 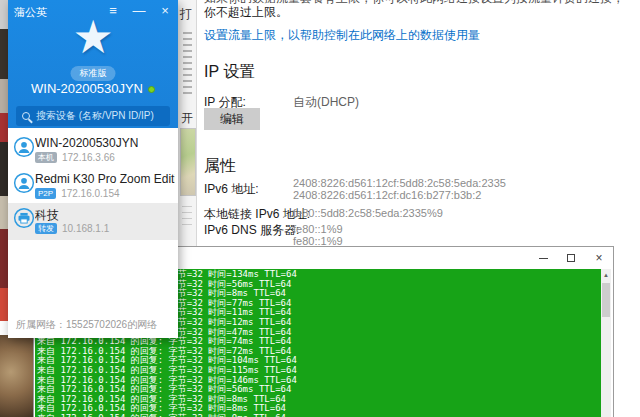 What do you see at coordinates (95, 116) in the screenshot?
I see `search-placeholder: 搜索设备 (名称/VPN ID/IP)` at bounding box center [95, 116].